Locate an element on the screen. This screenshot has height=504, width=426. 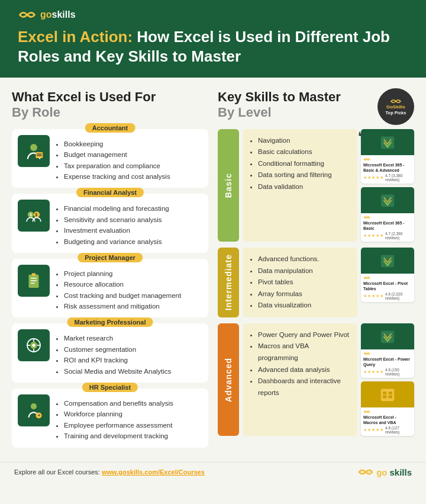
course-card: Microsoft Excel 365 - Basic★★★★★4.7 (2,3… is located at coordinates (388, 214).